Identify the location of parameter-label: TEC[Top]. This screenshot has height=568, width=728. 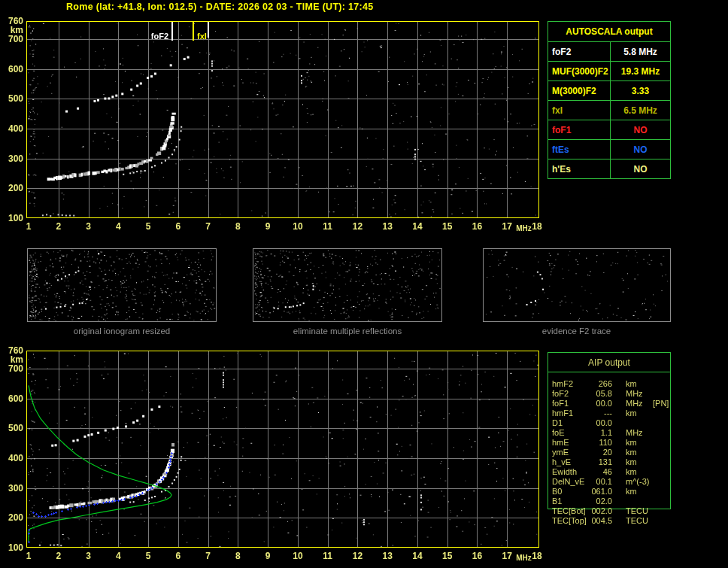
(571, 521).